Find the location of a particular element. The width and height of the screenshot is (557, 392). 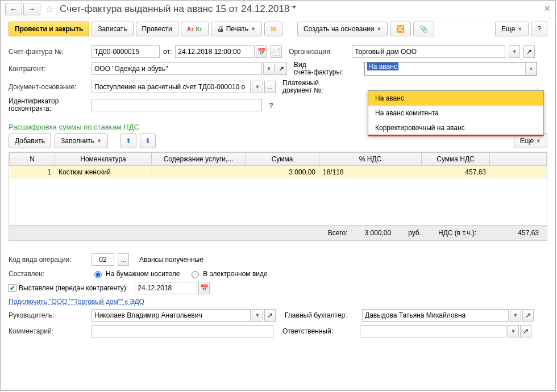

invoice-no-field is located at coordinates (126, 52).